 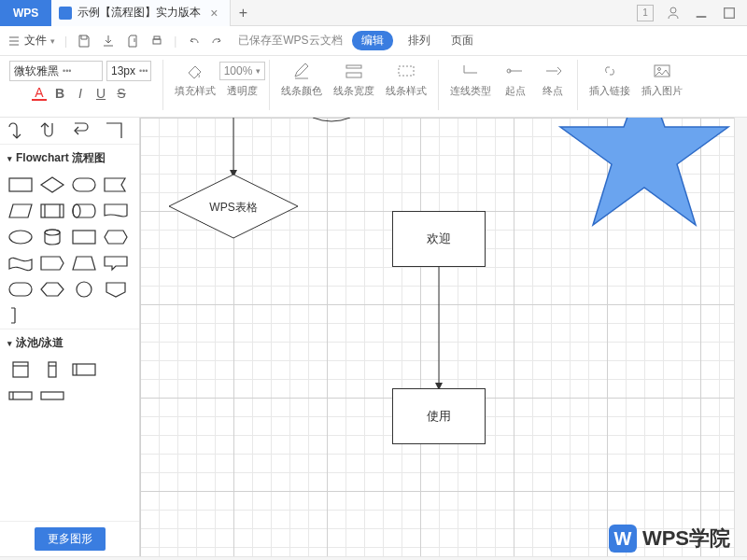 I want to click on cloud-status: 已保存至WPS云文档, so click(x=289, y=41).